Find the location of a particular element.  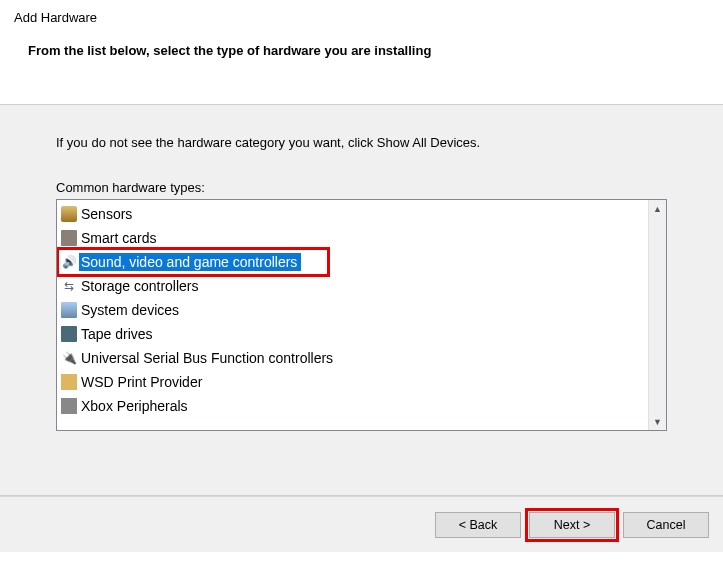

list-item-label: Tape drives is located at coordinates (117, 334).